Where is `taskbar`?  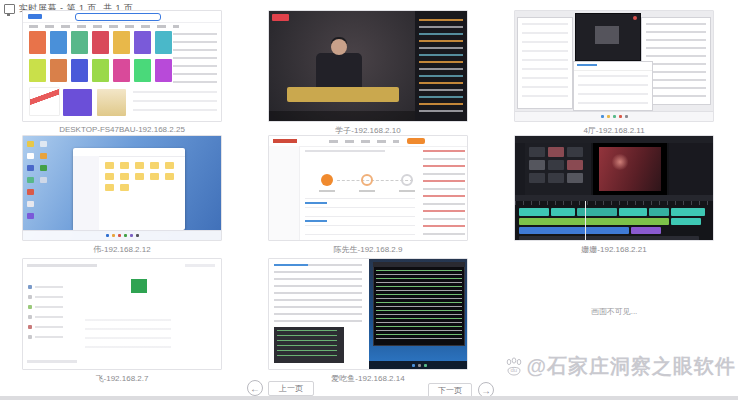
taskbar is located at coordinates (122, 235).